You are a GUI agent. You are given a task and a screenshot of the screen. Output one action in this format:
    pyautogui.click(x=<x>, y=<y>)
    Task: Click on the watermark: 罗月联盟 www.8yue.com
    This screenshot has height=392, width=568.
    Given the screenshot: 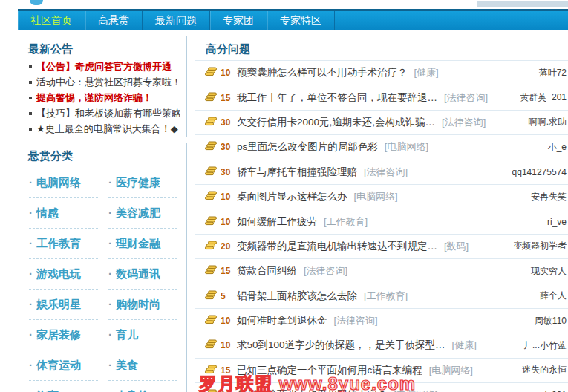 What is the action you would take?
    pyautogui.click(x=307, y=382)
    